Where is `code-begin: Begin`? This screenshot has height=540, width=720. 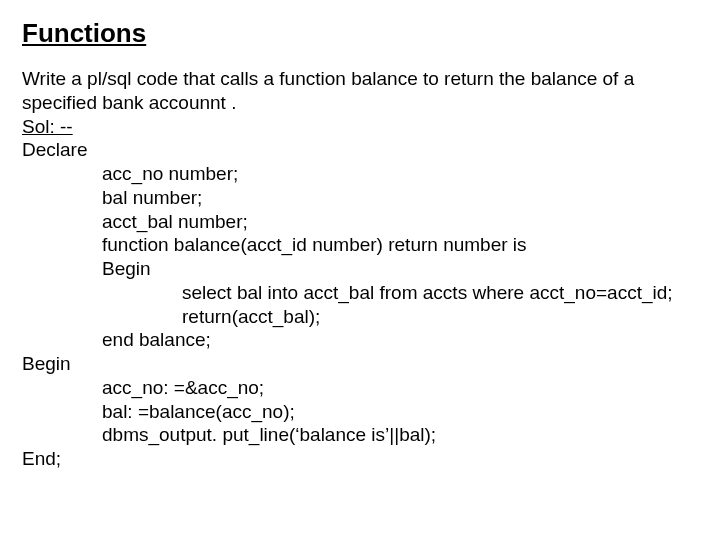 code-begin: Begin is located at coordinates (360, 364).